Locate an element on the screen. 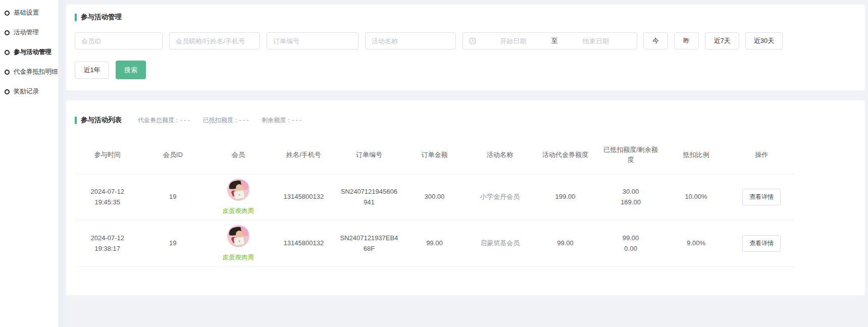  deducted-value: 30.00 is located at coordinates (631, 192).